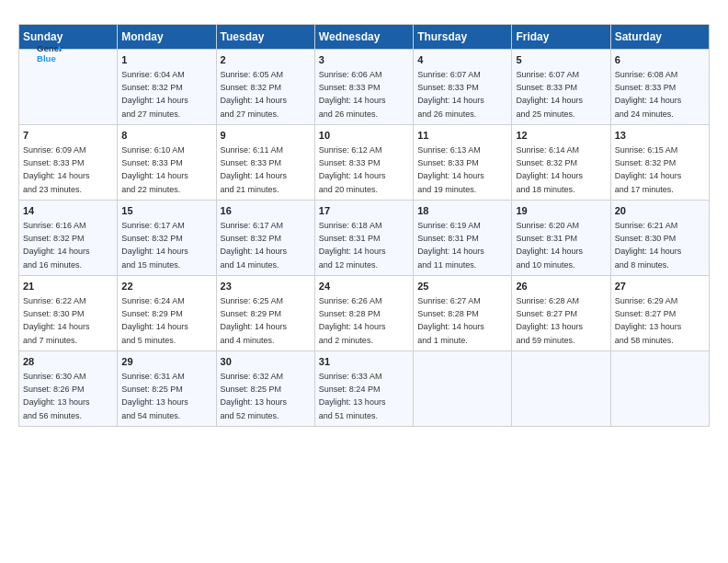 This screenshot has height=563, width=728. What do you see at coordinates (254, 169) in the screenshot?
I see `day-info: Sunrise: 6:11 AM Sunset: 8:33 PM Dayligh…` at bounding box center [254, 169].